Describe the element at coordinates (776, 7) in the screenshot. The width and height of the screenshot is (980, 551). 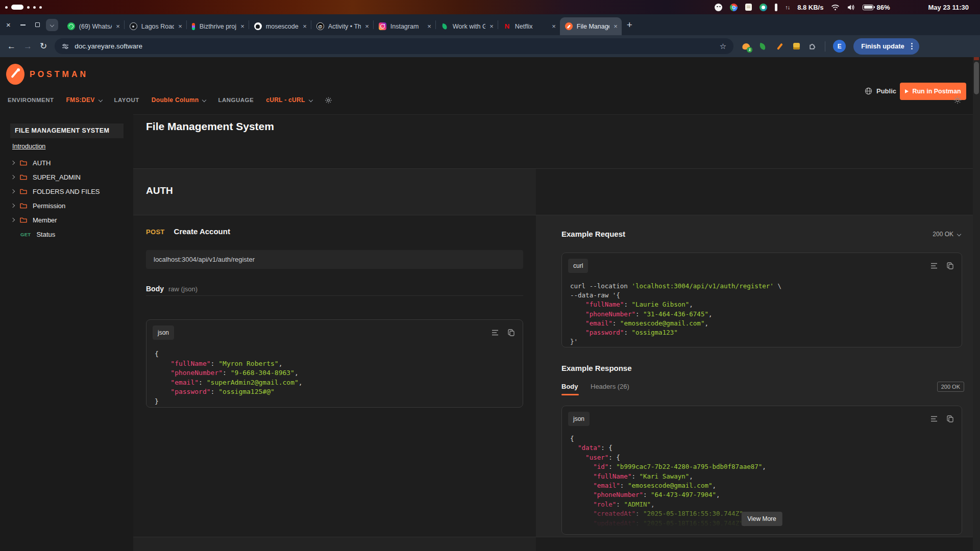
I see `pen-tray-icon` at that location.